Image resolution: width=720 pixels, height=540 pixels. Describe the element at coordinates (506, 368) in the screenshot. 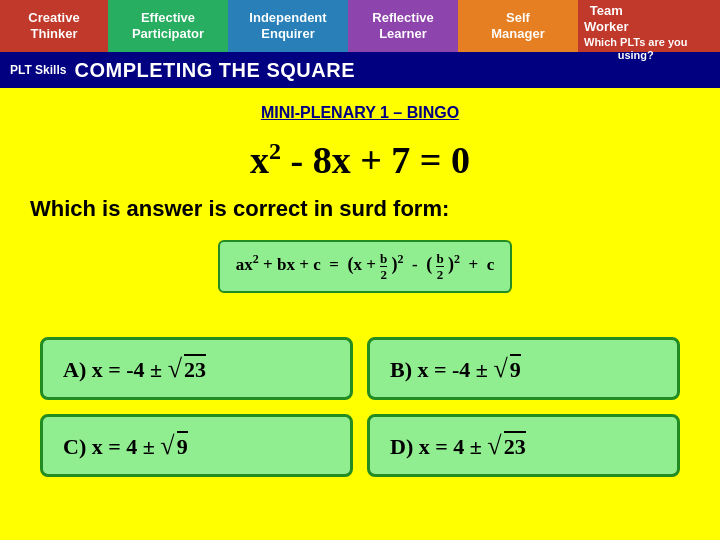

I see `answer-b-sqrt: √9` at that location.